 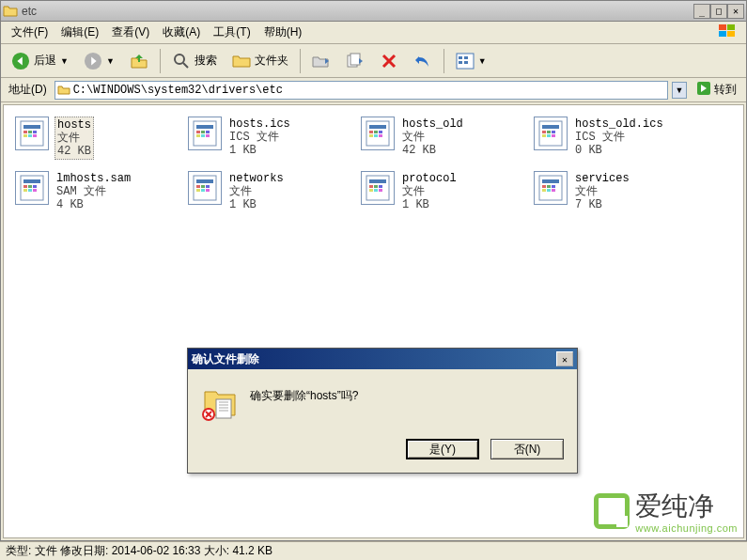 I want to click on search-button: 搜索, so click(x=195, y=61).